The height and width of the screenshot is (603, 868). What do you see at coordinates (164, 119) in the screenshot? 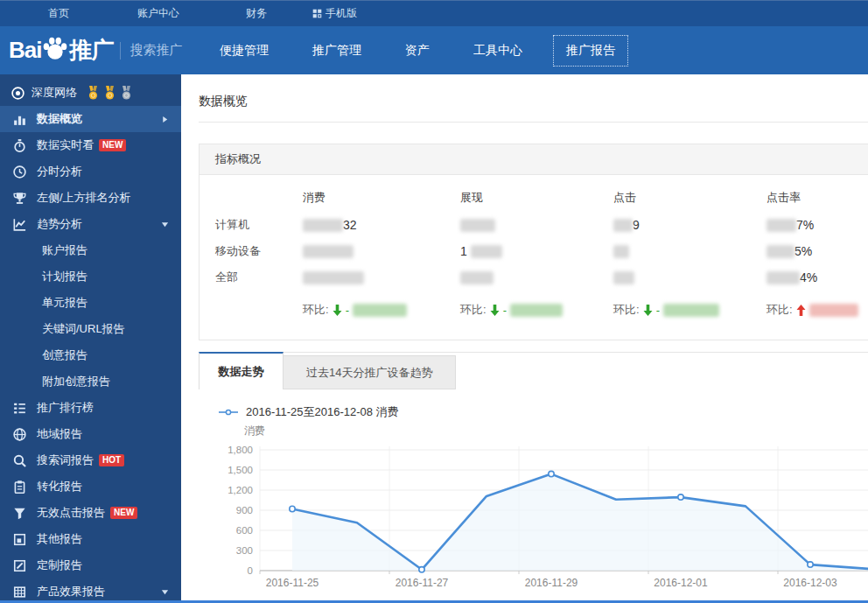
I see `chevron-right-icon` at bounding box center [164, 119].